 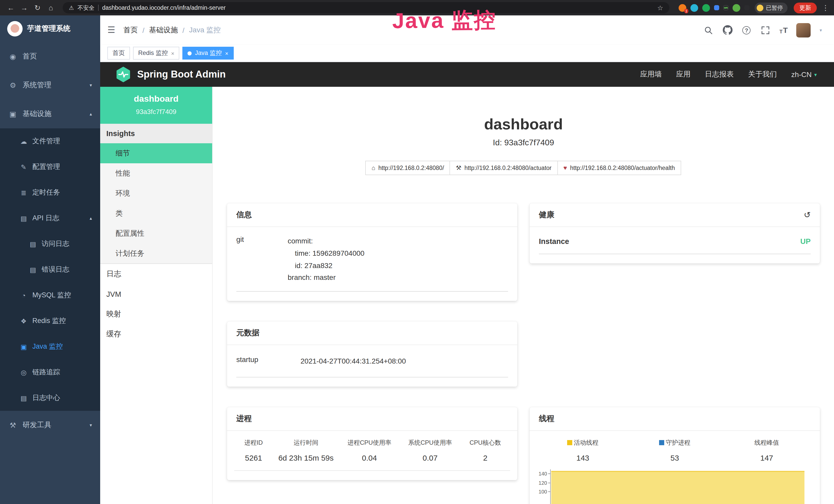 I want to click on url-text: dashboard.yudao.iocoder.cn/infra/admin-s…, so click(x=378, y=8).